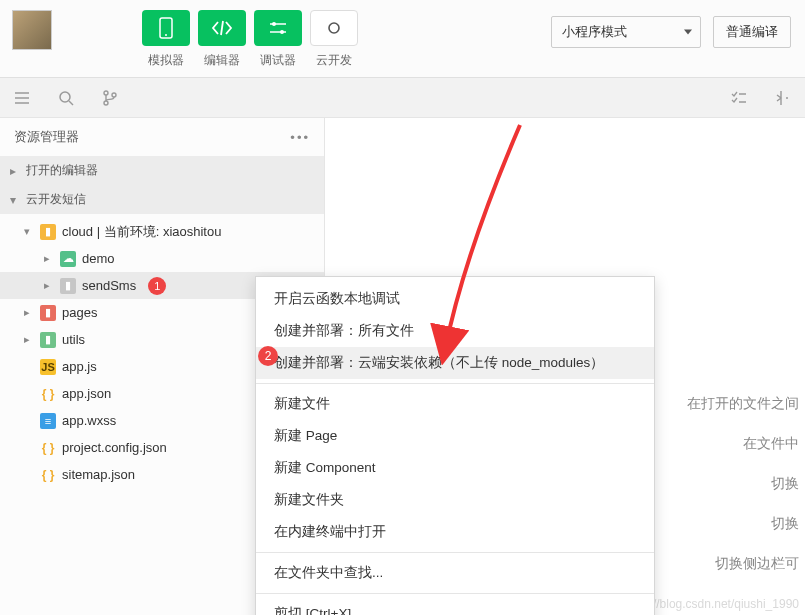 The image size is (805, 615). Describe the element at coordinates (162, 170) in the screenshot. I see `section-open-editors: 打开的编辑器` at that location.